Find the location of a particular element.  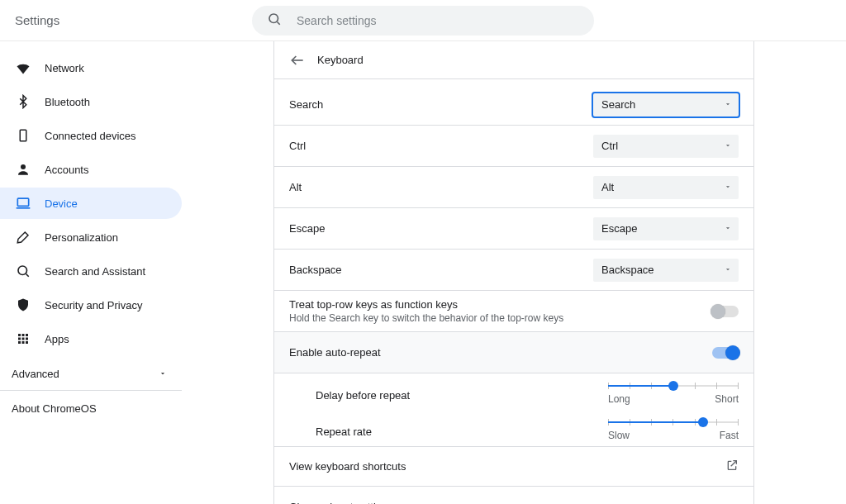

delay-slider is located at coordinates (673, 386).